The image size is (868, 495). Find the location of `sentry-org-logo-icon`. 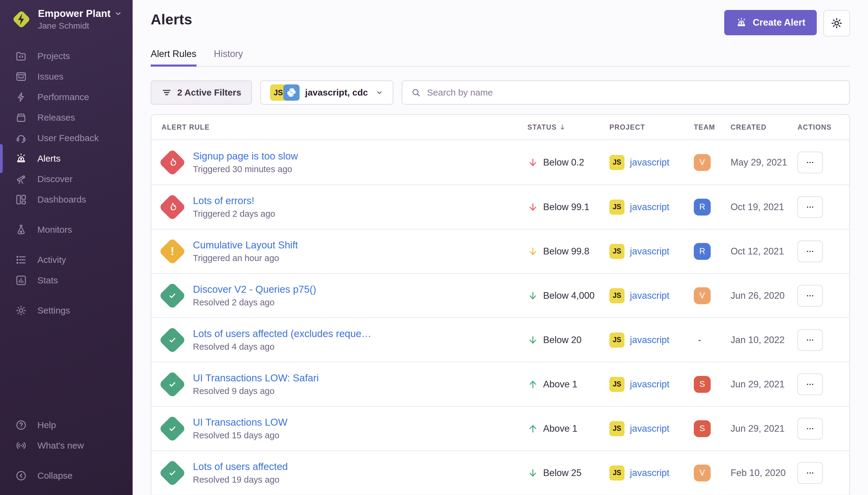

sentry-org-logo-icon is located at coordinates (21, 19).